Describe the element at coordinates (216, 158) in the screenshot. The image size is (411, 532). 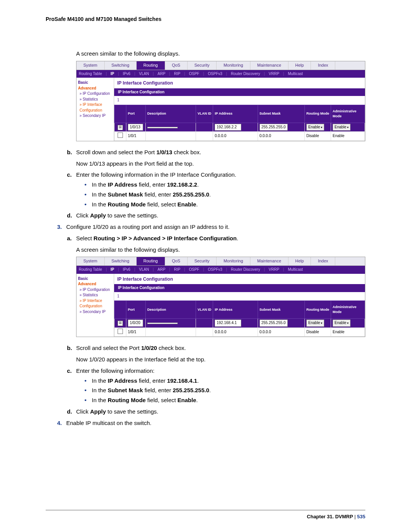
I see `step-b: b. Scroll down and select the Port 1/0/1…` at that location.